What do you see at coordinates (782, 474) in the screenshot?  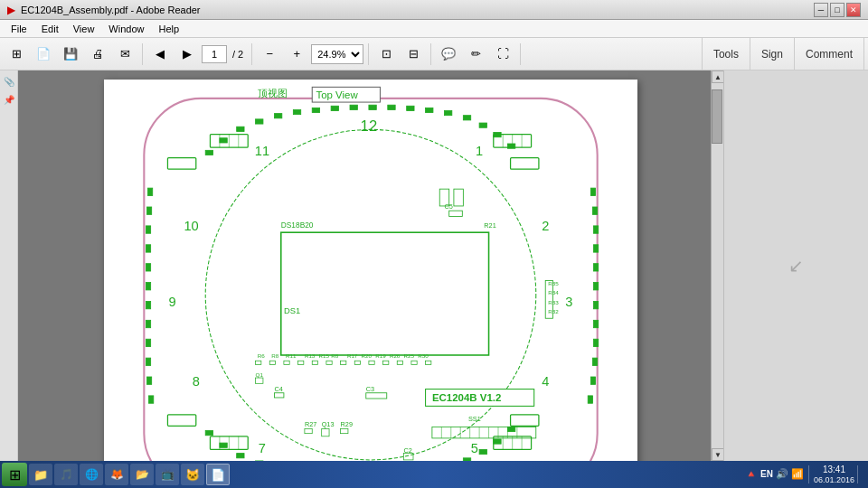 I see `tray-icon-volume: 🔊` at bounding box center [782, 474].